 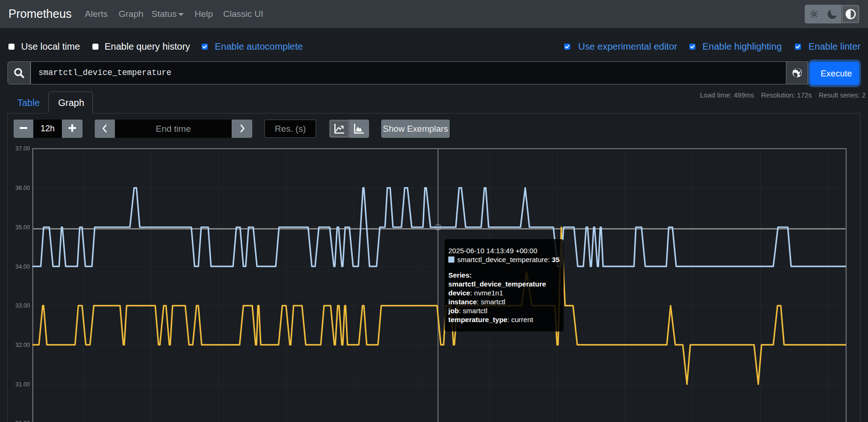 What do you see at coordinates (23, 149) in the screenshot?
I see `svg-text: 37.00` at bounding box center [23, 149].